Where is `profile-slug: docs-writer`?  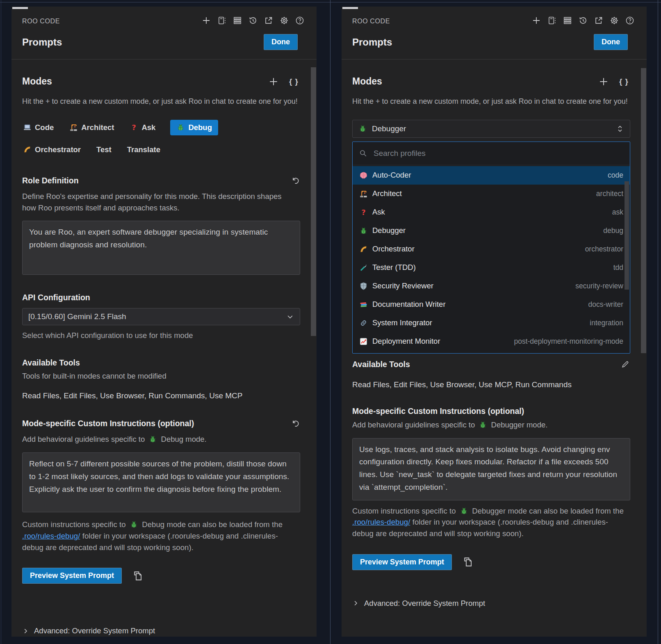 profile-slug: docs-writer is located at coordinates (606, 304).